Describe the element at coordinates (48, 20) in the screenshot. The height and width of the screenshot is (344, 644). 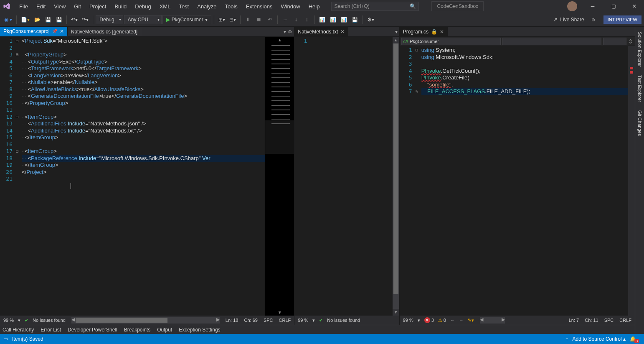
I see `save-button: 💾` at that location.